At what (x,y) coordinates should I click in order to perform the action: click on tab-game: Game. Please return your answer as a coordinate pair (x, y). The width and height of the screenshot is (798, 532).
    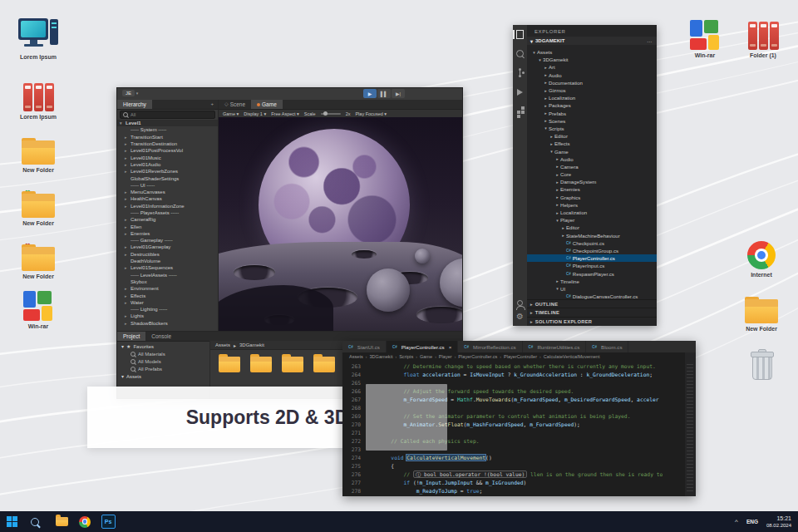
    Looking at the image, I should click on (267, 105).